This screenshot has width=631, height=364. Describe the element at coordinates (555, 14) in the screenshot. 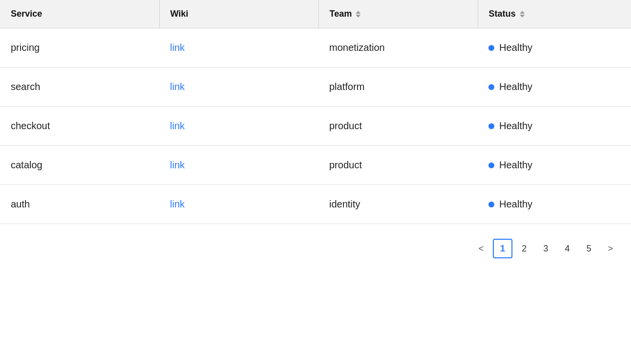

I see `header-status: Status` at that location.